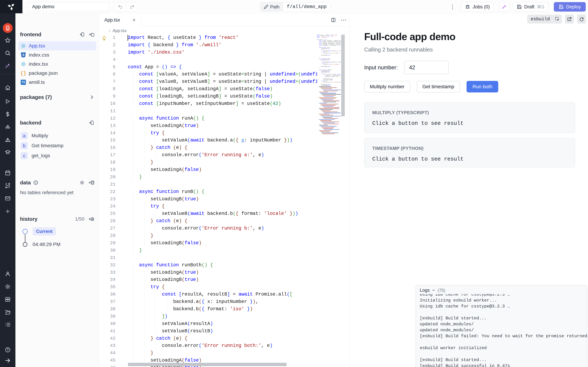 The image size is (588, 367). Describe the element at coordinates (570, 7) in the screenshot. I see `deploy-button: Deploy` at that location.